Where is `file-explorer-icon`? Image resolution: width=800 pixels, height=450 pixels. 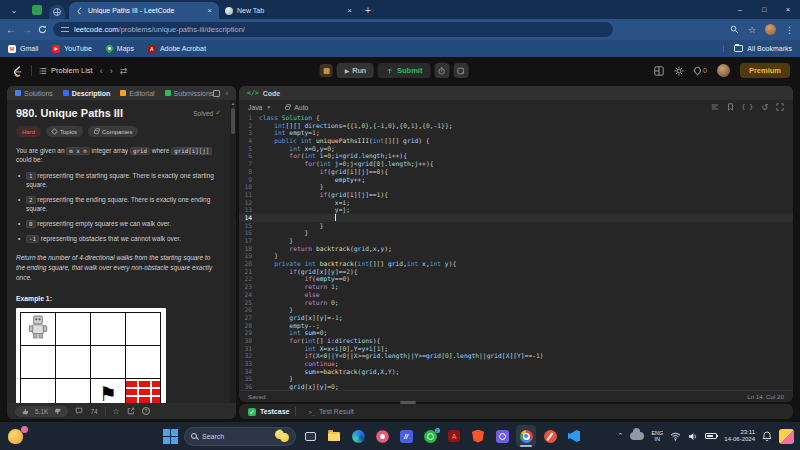
file-explorer-icon is located at coordinates (334, 436).